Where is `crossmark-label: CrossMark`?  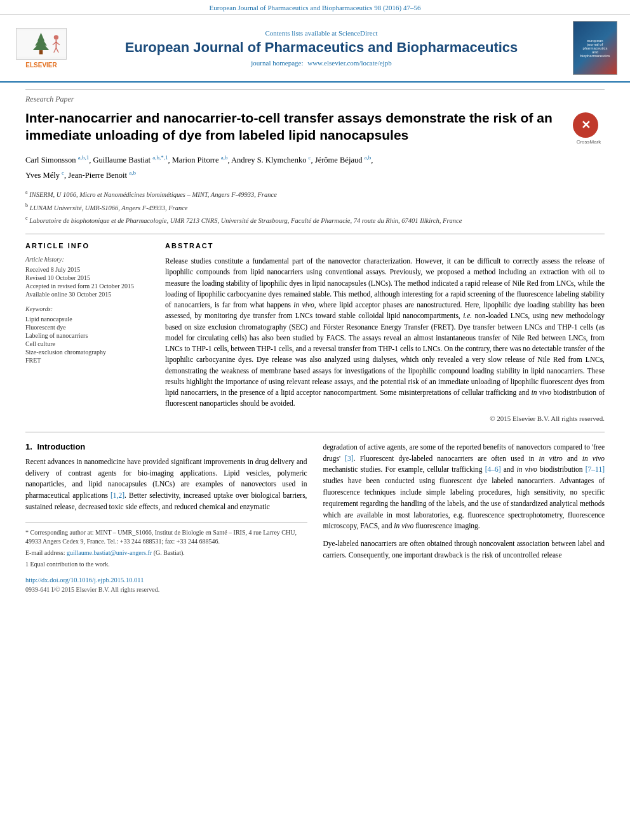 crossmark-label: CrossMark is located at coordinates (589, 142).